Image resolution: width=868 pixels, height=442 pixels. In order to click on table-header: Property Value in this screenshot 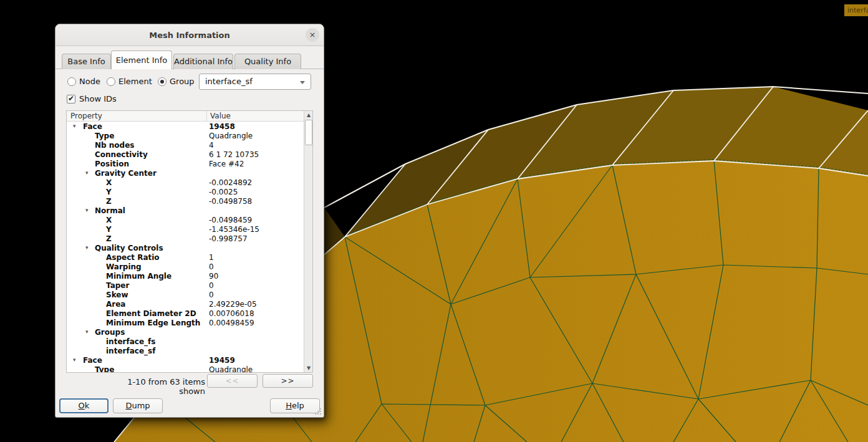, I will do `click(185, 116)`.